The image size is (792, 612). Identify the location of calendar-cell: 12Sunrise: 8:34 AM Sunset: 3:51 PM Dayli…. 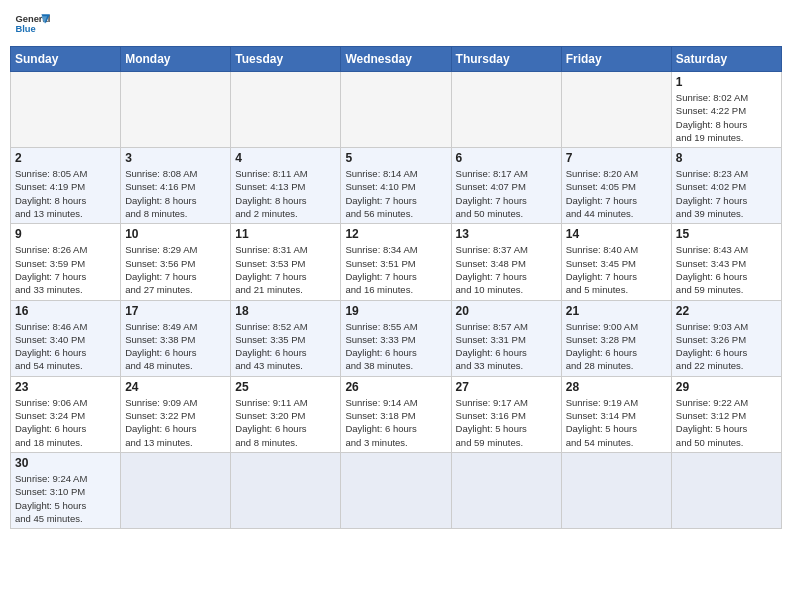
(396, 262).